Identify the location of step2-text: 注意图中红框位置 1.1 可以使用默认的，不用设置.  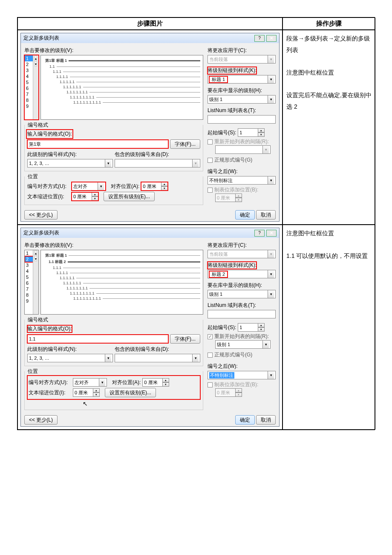
(329, 327).